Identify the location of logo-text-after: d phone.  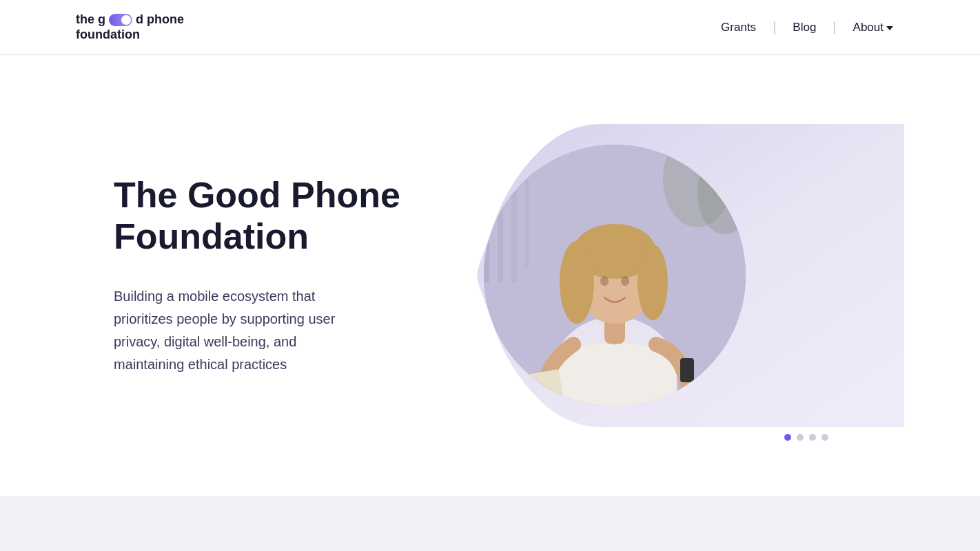
(160, 20).